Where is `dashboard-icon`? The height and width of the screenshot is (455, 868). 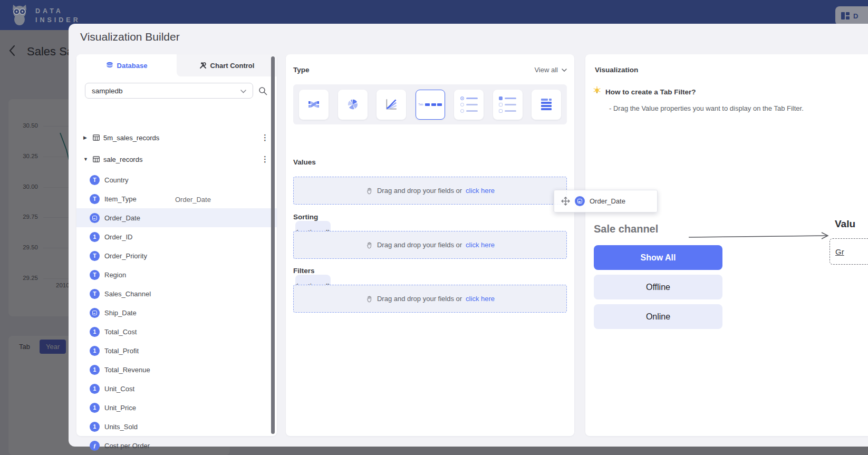 dashboard-icon is located at coordinates (845, 16).